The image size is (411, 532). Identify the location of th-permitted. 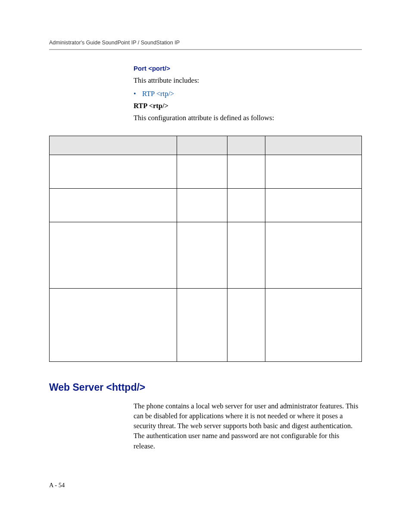
(202, 146).